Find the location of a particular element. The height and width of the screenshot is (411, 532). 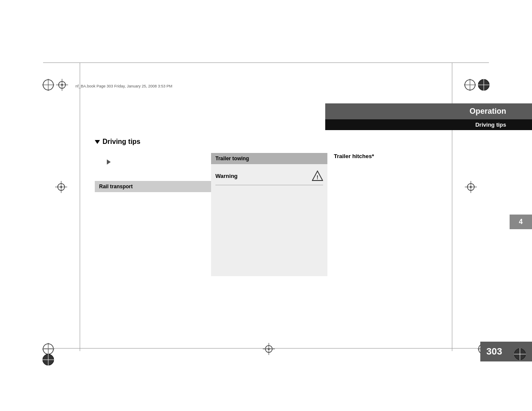

reg-mark-top-left-inner is located at coordinates (62, 85).